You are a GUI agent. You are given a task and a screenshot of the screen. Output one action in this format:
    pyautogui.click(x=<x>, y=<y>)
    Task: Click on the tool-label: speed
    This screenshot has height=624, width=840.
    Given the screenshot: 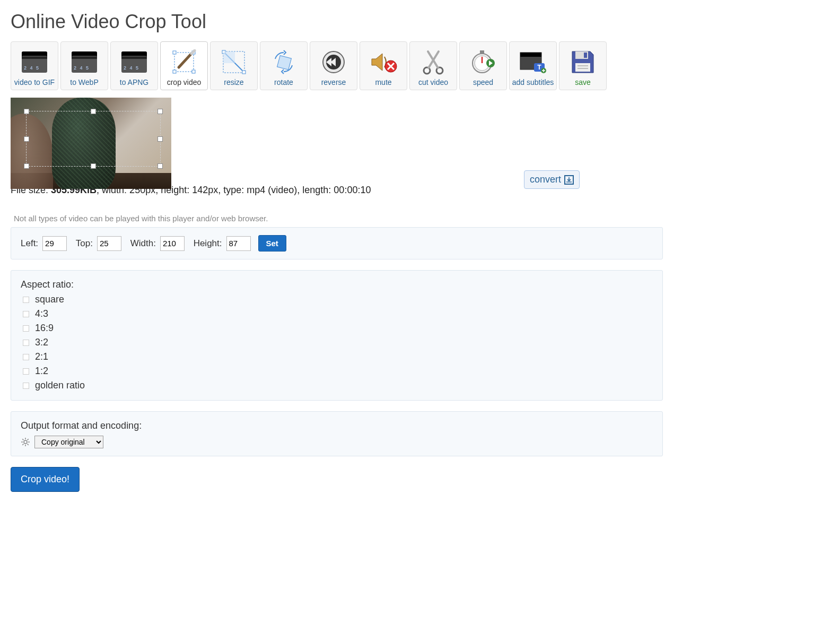 What is the action you would take?
    pyautogui.click(x=483, y=82)
    